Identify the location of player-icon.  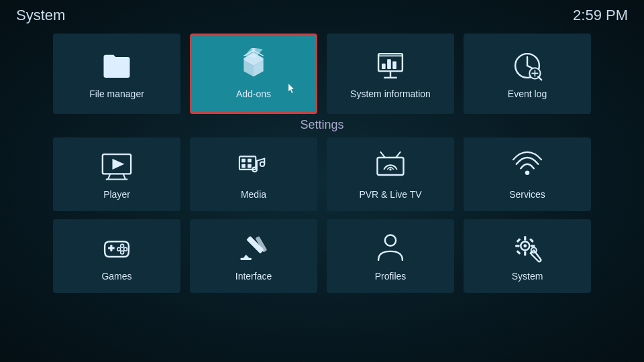
(117, 166).